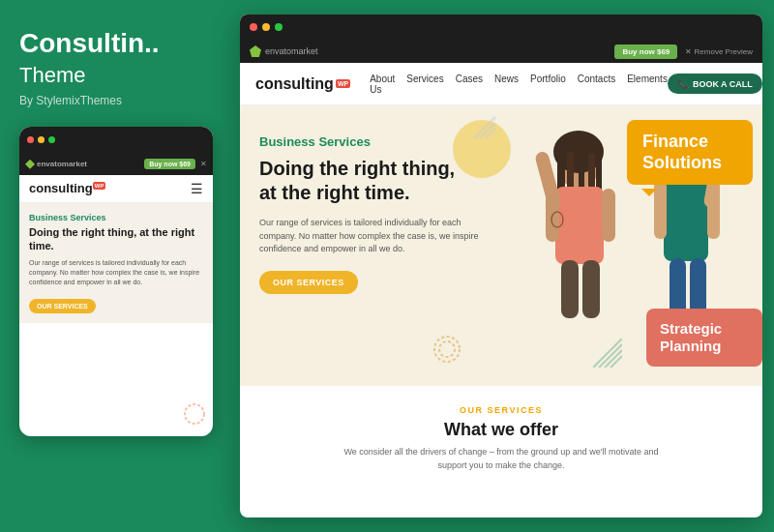 The width and height of the screenshot is (774, 532). What do you see at coordinates (52, 75) in the screenshot?
I see `theme-subtitle: Theme` at bounding box center [52, 75].